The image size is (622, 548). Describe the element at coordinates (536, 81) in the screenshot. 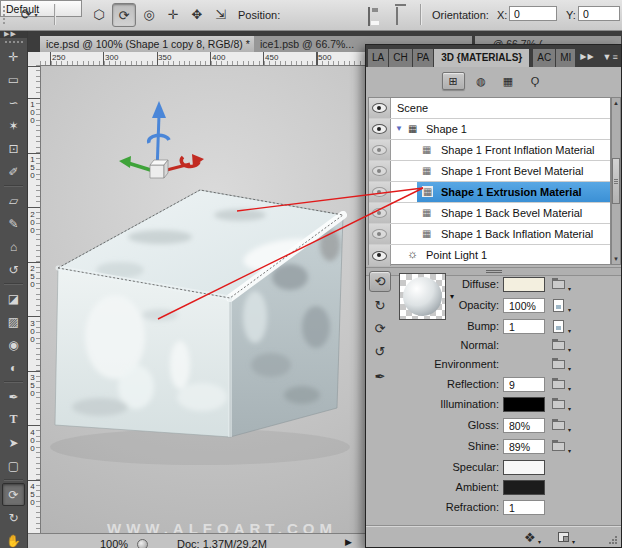

I see `filter-lights-button: Ϙ` at that location.